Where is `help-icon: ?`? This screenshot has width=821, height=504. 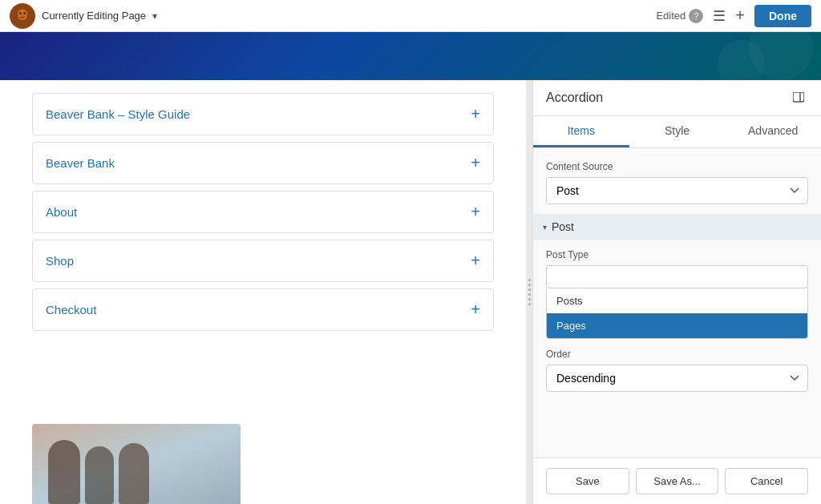
help-icon: ? is located at coordinates (696, 16).